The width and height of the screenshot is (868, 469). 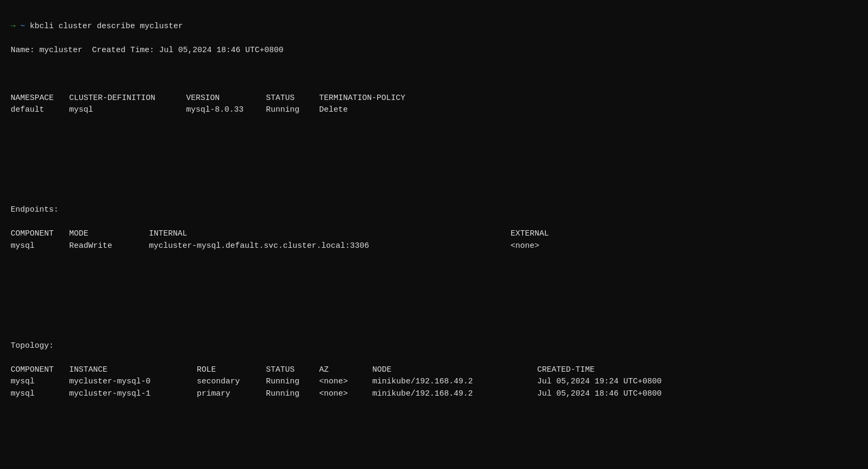 What do you see at coordinates (605, 395) in the screenshot?
I see `topo-1-created: Jul 05,2024 18:46 UTC+0800` at bounding box center [605, 395].